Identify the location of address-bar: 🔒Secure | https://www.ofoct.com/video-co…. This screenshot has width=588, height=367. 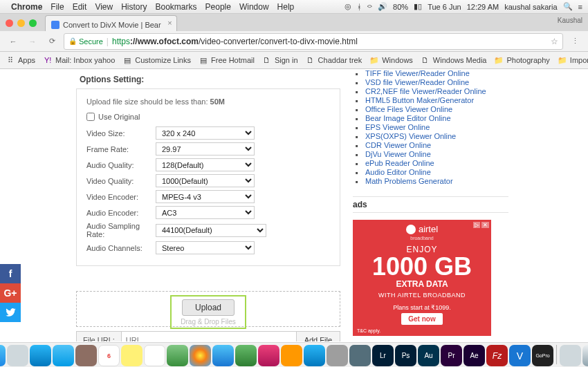
(313, 41).